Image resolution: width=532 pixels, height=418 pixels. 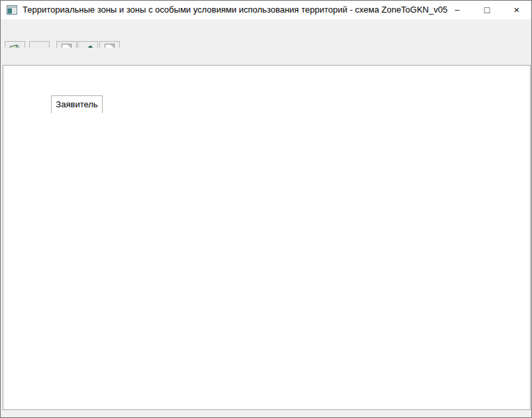 What do you see at coordinates (12, 10) in the screenshot?
I see `app-icon` at bounding box center [12, 10].